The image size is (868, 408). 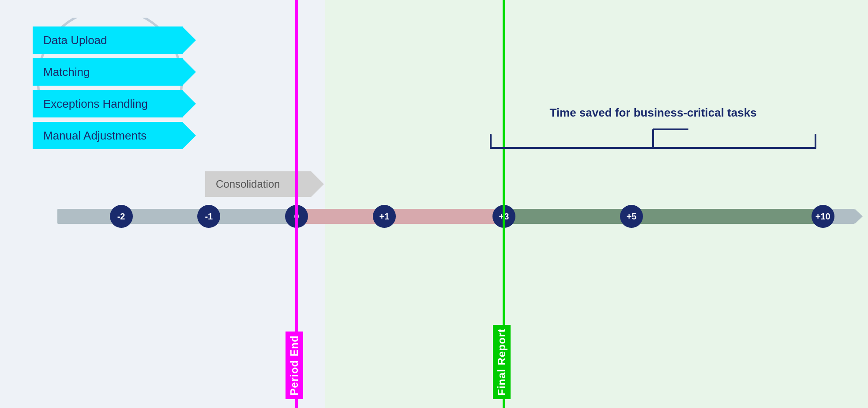 I want to click on data-upload-label: Data Upload, so click(x=75, y=41).